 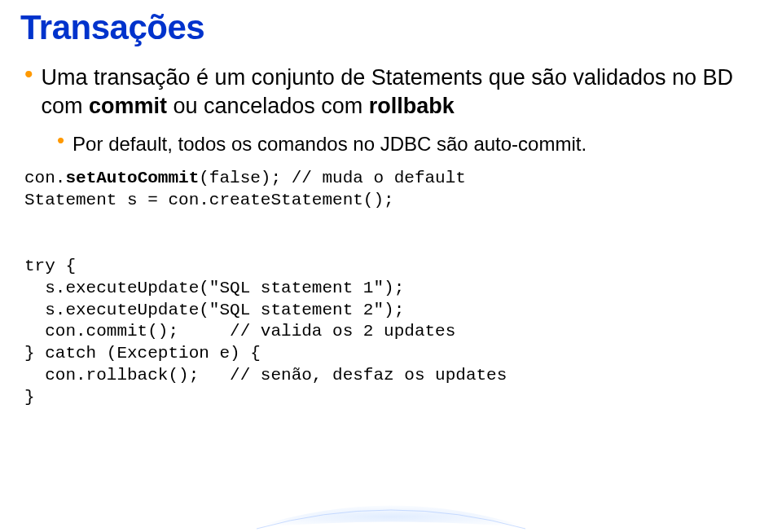 I want to click on code-line-1b: setAutoCommit, so click(x=132, y=178).